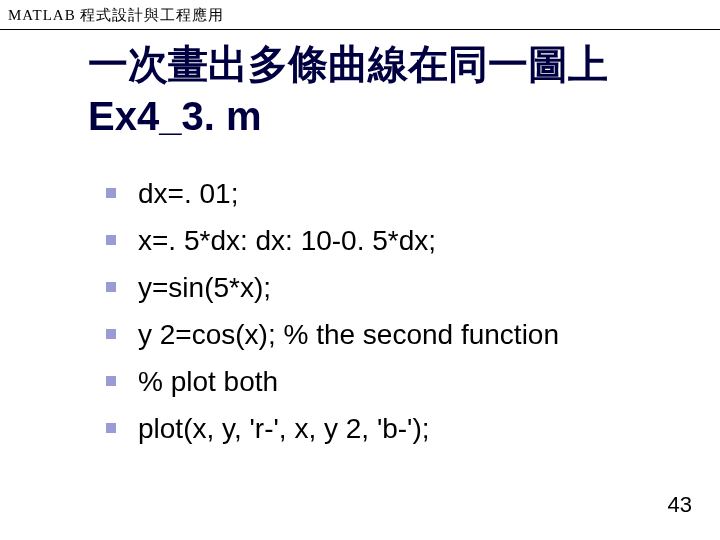  I want to click on page-number: 43, so click(680, 505).